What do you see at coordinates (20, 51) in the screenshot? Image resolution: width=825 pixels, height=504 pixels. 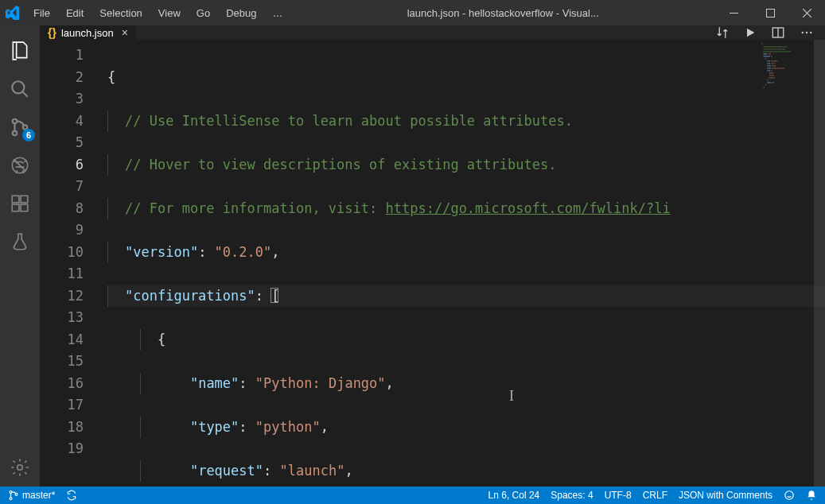 I see `explorer-icon` at bounding box center [20, 51].